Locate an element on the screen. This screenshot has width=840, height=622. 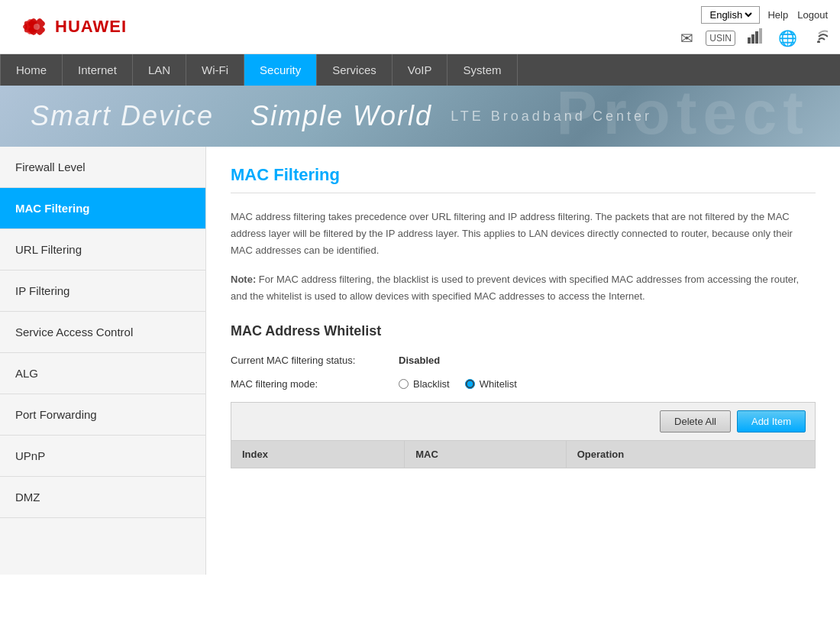
usin-icon: USIN is located at coordinates (721, 38).